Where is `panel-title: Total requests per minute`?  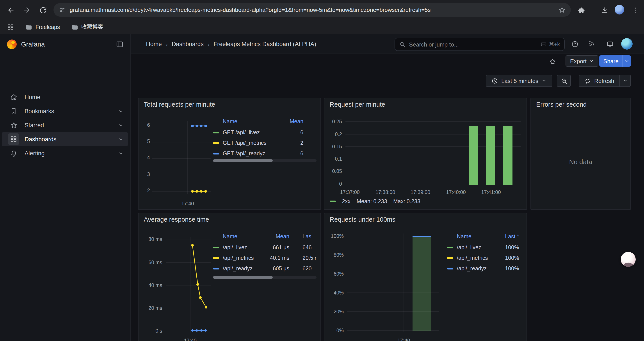
panel-title: Total requests per minute is located at coordinates (180, 105).